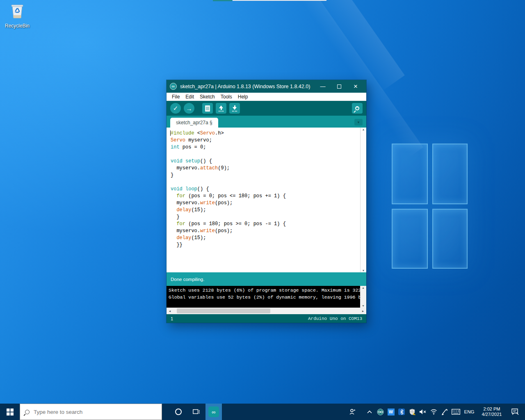 The image size is (525, 420). I want to click on horizontal-scroll-track, so click(267, 311).